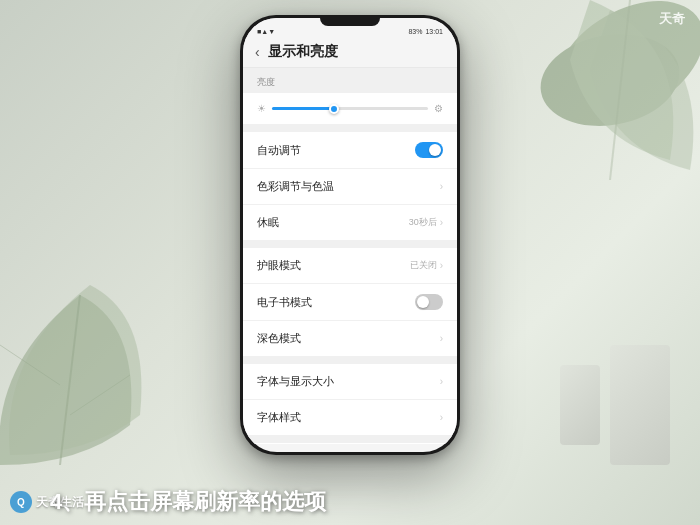 The height and width of the screenshot is (525, 700). Describe the element at coordinates (350, 444) in the screenshot. I see `resolution-card: 智能分辨率 屏幕刷新率 高 ›` at that location.